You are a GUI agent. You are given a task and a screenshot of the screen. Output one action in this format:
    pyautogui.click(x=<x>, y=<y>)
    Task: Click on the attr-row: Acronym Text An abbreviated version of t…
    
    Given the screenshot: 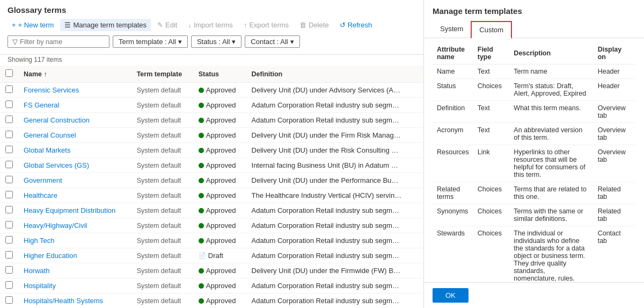 What is the action you would take?
    pyautogui.click(x=534, y=134)
    